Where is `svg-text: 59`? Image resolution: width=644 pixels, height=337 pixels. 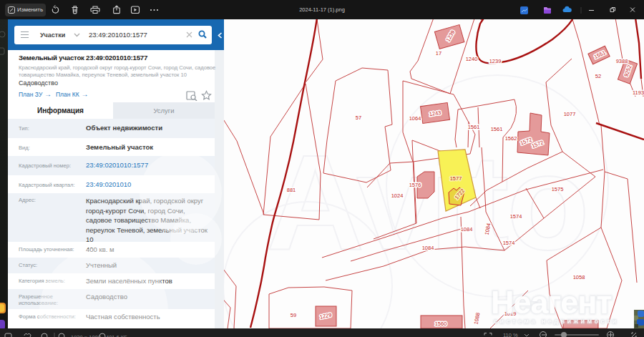
svg-text: 59 is located at coordinates (293, 315).